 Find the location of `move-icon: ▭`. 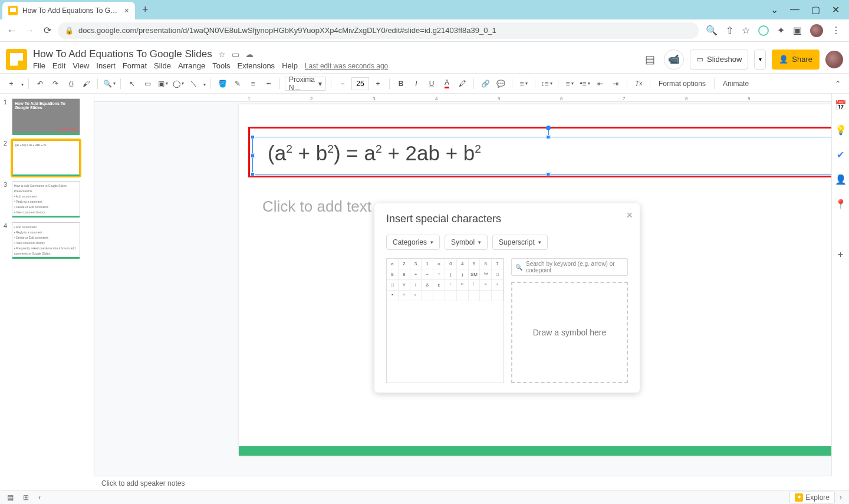

move-icon: ▭ is located at coordinates (236, 54).